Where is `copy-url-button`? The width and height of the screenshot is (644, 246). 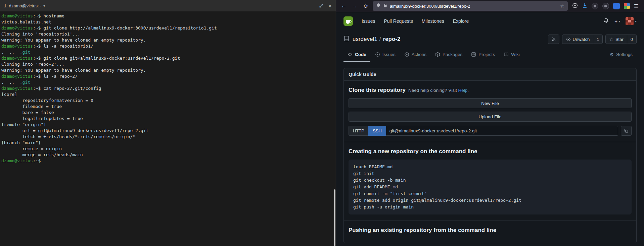
copy-url-button is located at coordinates (626, 131).